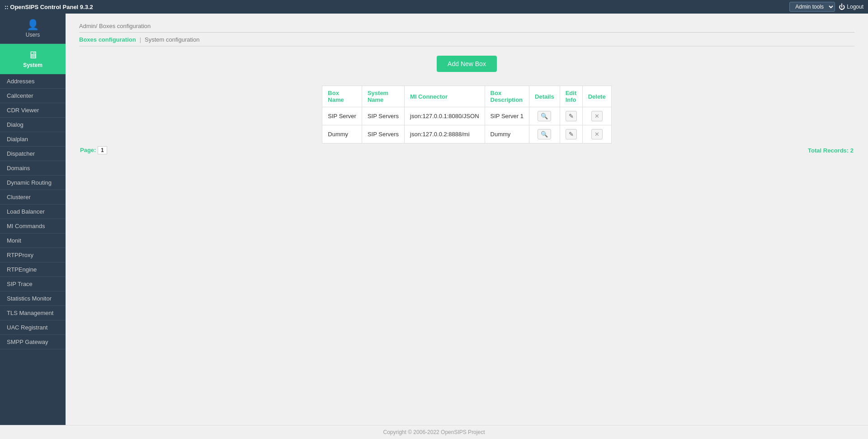 The height and width of the screenshot is (439, 868). Describe the element at coordinates (115, 26) in the screenshot. I see `breadcrumb-text: Admin/ Boxes configuration` at that location.